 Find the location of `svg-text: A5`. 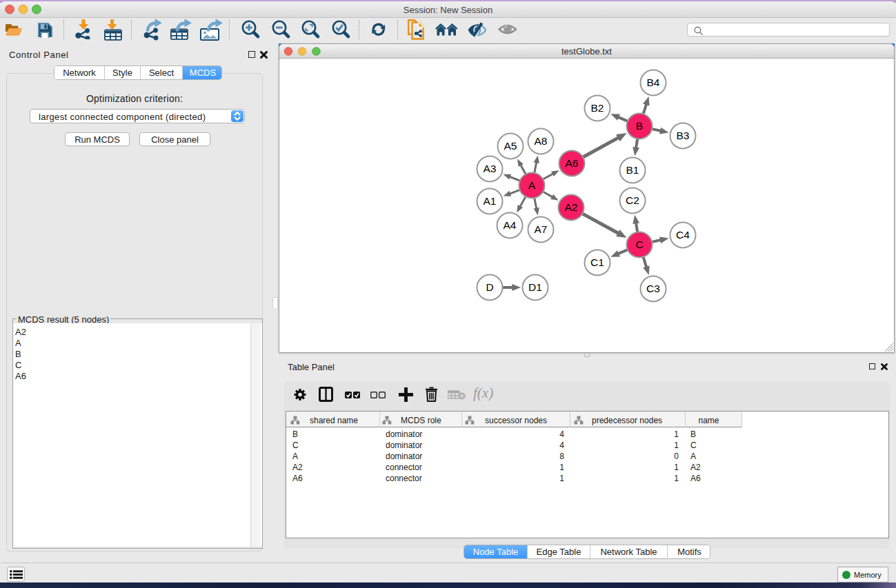

svg-text: A5 is located at coordinates (510, 146).